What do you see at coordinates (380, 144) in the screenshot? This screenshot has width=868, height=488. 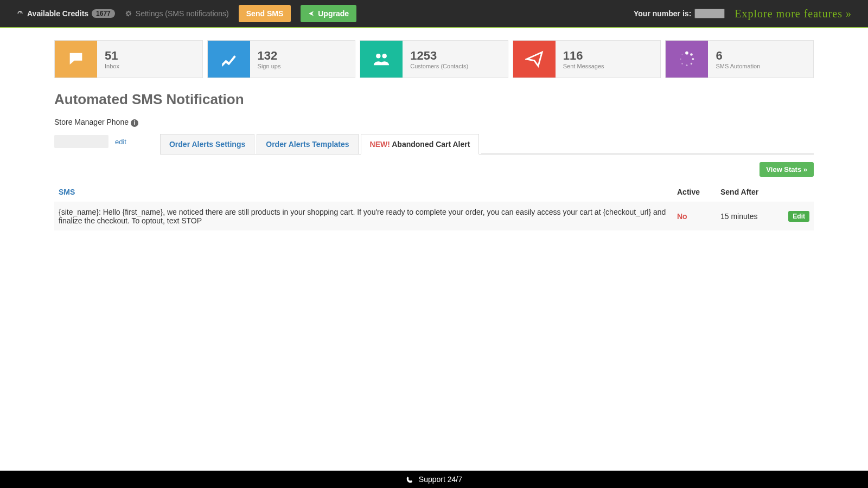 I see `new-badge: NEW!` at bounding box center [380, 144].